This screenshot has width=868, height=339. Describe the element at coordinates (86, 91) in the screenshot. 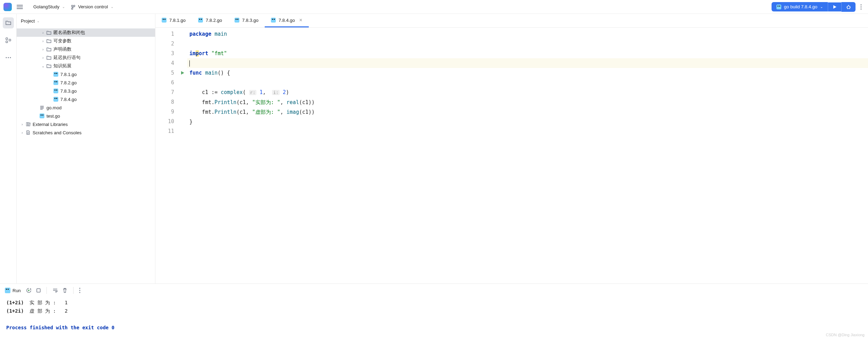

I see `tree-item: 7.8.3.go` at that location.